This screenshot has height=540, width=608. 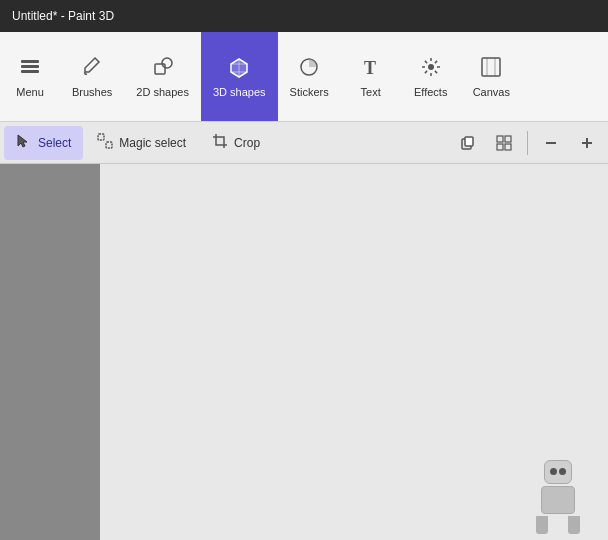 What do you see at coordinates (105, 143) in the screenshot?
I see `magic-select-icon` at bounding box center [105, 143].